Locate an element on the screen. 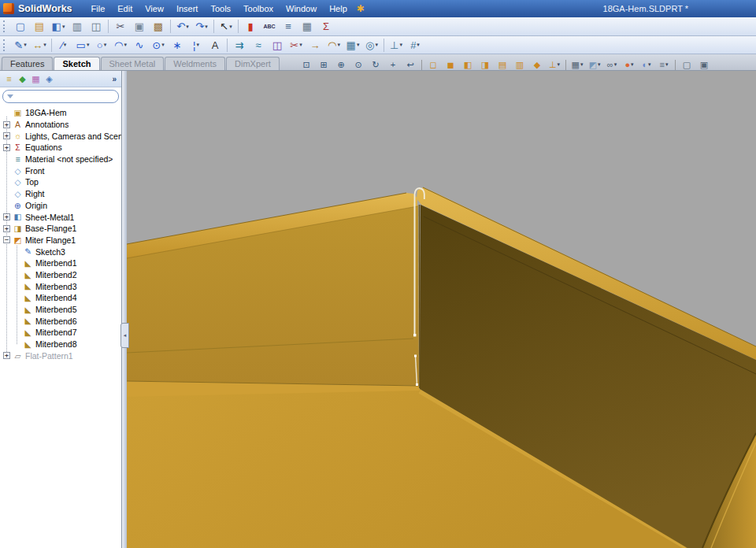 The image size is (756, 548). line-button: ∕▾ is located at coordinates (64, 45).